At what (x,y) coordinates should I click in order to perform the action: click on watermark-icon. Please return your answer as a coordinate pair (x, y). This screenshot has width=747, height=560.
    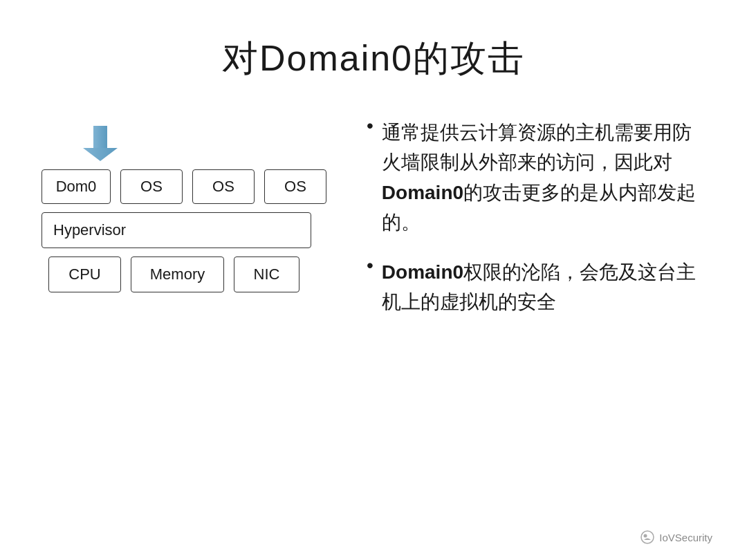
    Looking at the image, I should click on (647, 537).